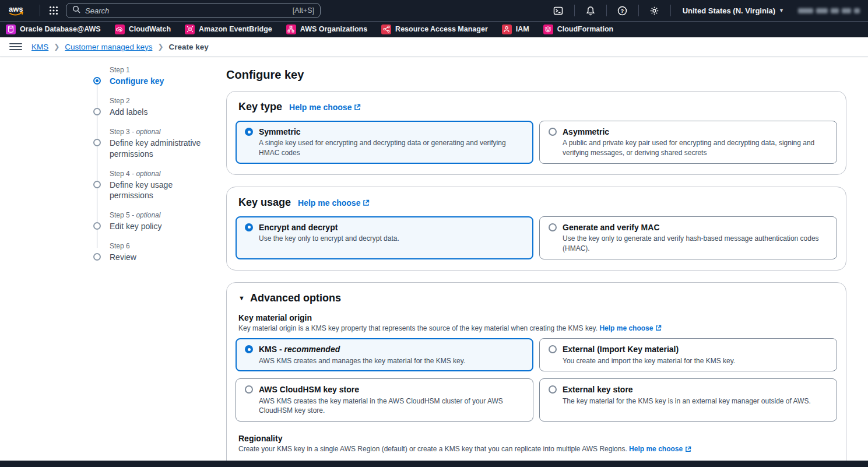 Image resolution: width=868 pixels, height=467 pixels. I want to click on step-add-labels: Step 2 Add labels, so click(154, 107).